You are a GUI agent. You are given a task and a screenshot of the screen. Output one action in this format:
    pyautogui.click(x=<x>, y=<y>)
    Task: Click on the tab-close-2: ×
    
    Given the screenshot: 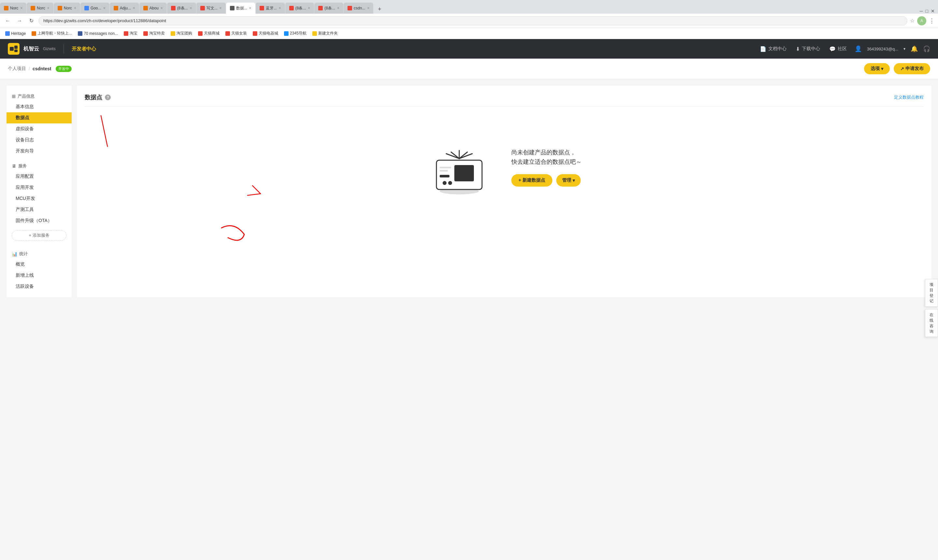 What is the action you would take?
    pyautogui.click(x=75, y=8)
    